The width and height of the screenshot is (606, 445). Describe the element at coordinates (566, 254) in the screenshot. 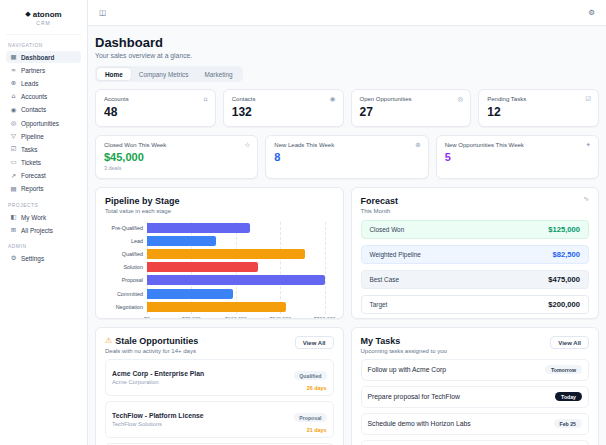

I see `forecast-value: $82,500` at that location.